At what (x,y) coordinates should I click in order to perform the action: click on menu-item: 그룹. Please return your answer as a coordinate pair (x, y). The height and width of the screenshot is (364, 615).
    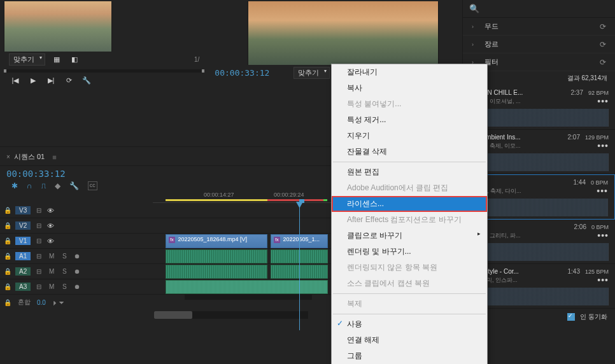
    Looking at the image, I should click on (409, 356).